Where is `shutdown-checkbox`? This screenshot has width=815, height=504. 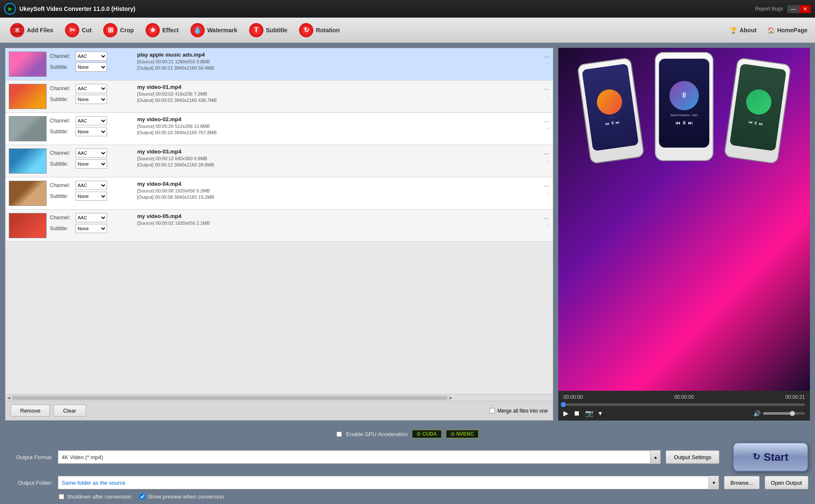 shutdown-checkbox is located at coordinates (61, 496).